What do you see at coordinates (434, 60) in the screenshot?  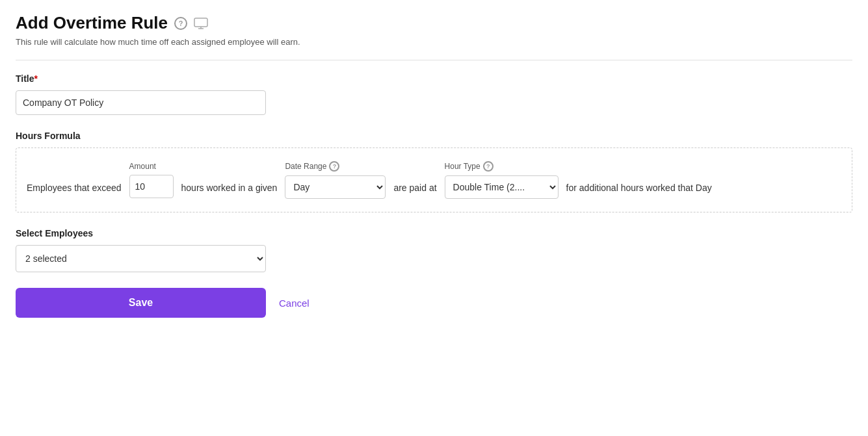 I see `section-divider` at bounding box center [434, 60].